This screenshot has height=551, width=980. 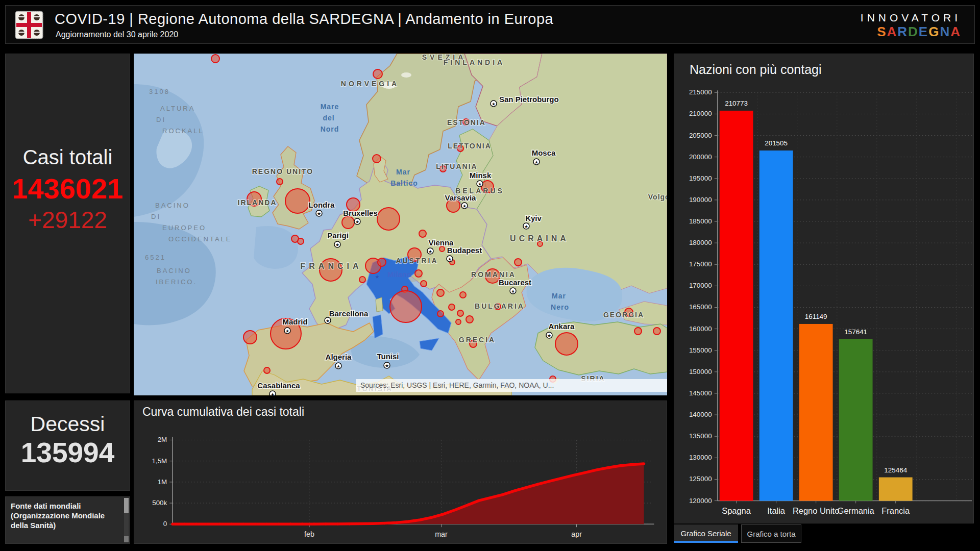 What do you see at coordinates (378, 327) in the screenshot?
I see `land-sardinia-selected` at bounding box center [378, 327].